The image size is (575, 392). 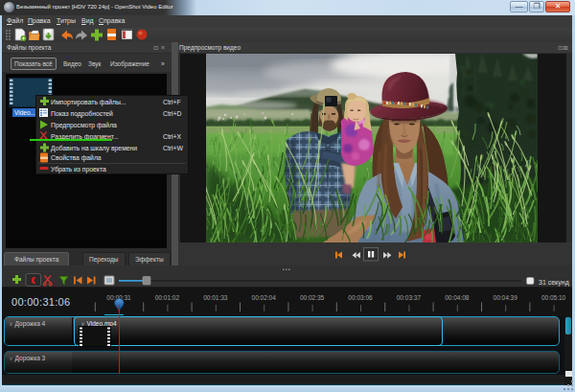 What do you see at coordinates (506, 297) in the screenshot?
I see `svg-text: 00:04:39` at bounding box center [506, 297].